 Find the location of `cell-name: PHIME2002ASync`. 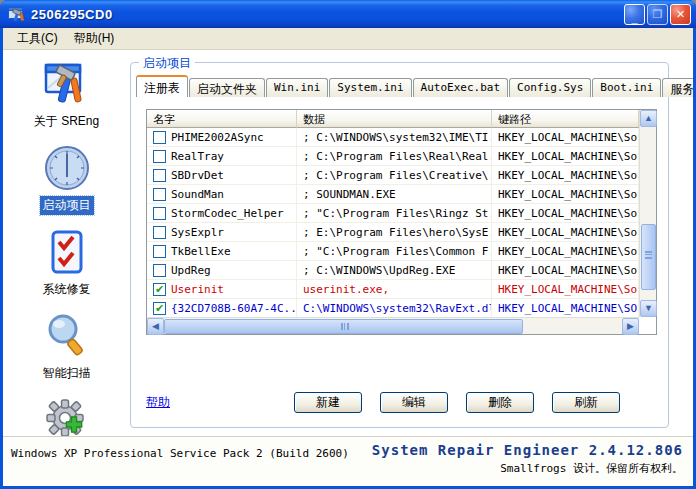

cell-name: PHIME2002ASync is located at coordinates (222, 137).